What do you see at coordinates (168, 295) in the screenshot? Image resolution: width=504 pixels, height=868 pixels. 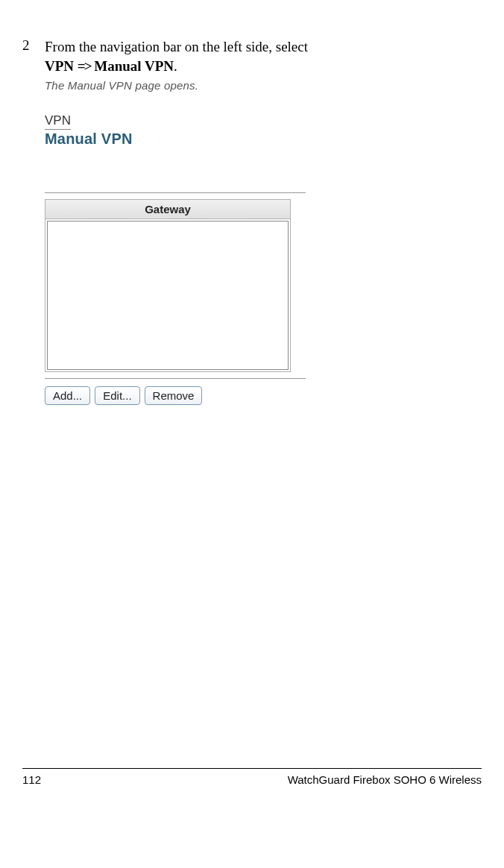 I see `gateway-listbox` at bounding box center [168, 295].